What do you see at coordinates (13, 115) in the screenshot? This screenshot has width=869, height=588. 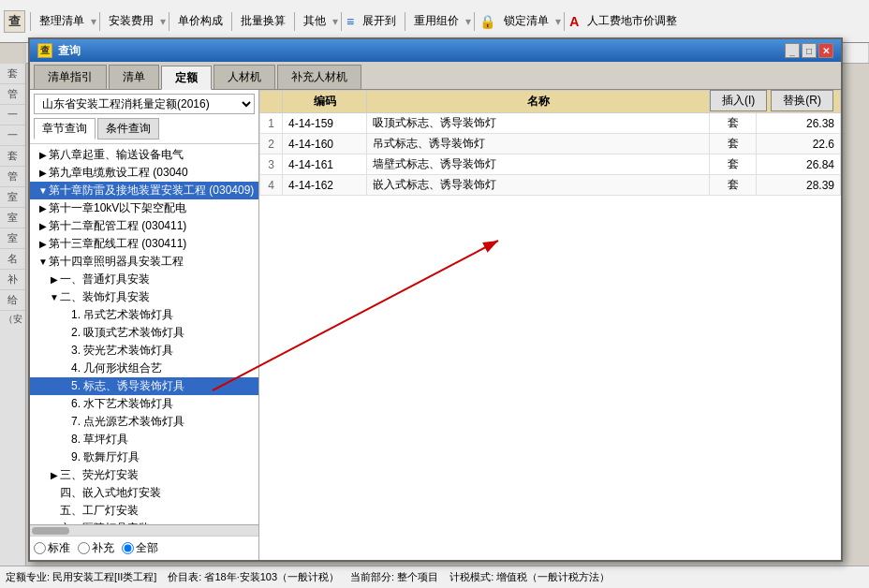 I see `left-panel-item-3: 一` at bounding box center [13, 115].